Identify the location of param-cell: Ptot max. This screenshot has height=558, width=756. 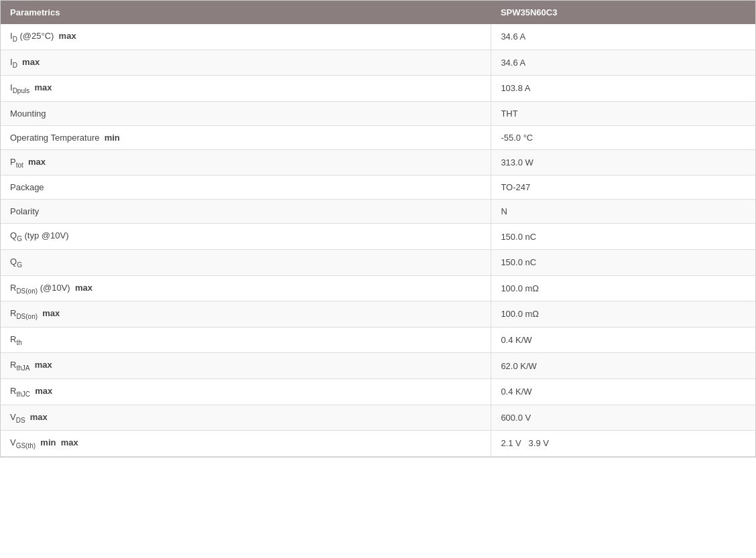
(246, 162).